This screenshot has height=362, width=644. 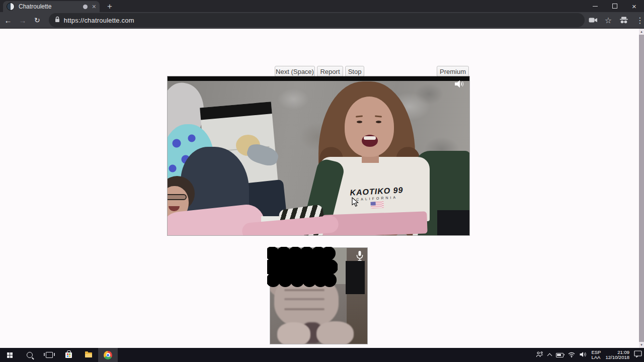 What do you see at coordinates (453, 71) in the screenshot?
I see `premium-button: Premium` at bounding box center [453, 71].